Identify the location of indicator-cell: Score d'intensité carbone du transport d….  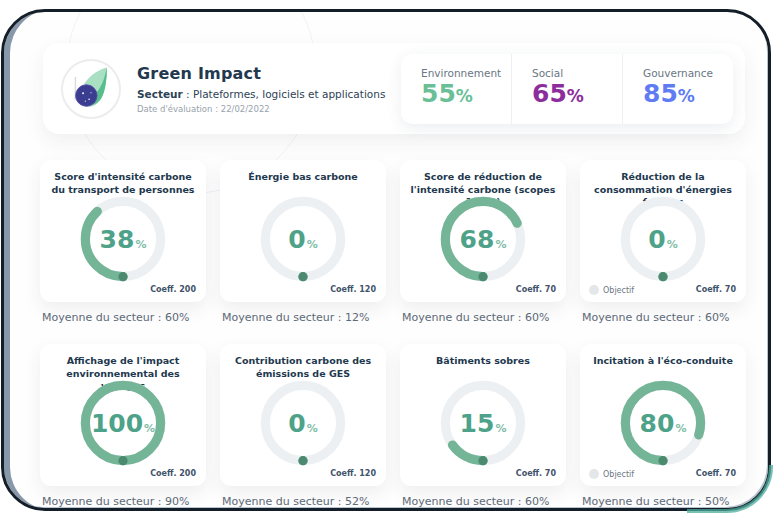
(123, 242).